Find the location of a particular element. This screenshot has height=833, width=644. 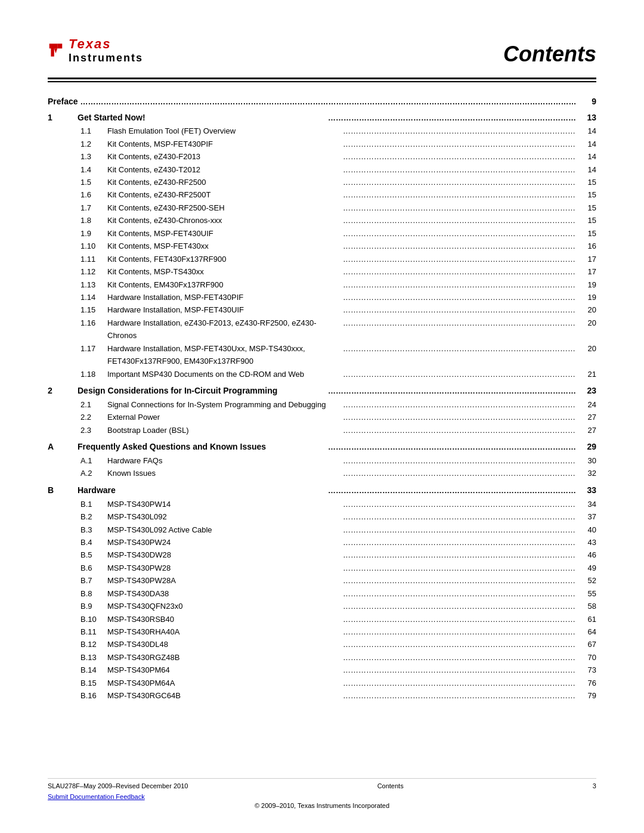

toc-entry-B_14: B.14MSP-TS430PM64……………………………………………………………… is located at coordinates (322, 670).